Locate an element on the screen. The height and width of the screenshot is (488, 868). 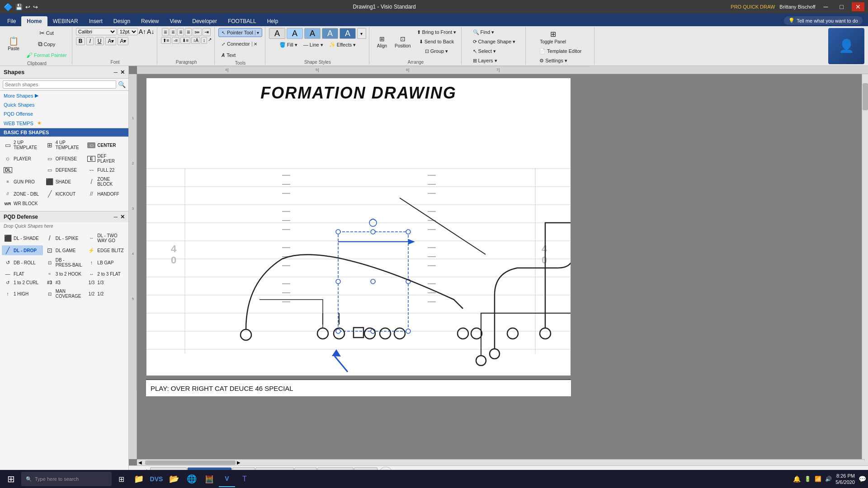
style-preset-5: A is located at coordinates (348, 33).